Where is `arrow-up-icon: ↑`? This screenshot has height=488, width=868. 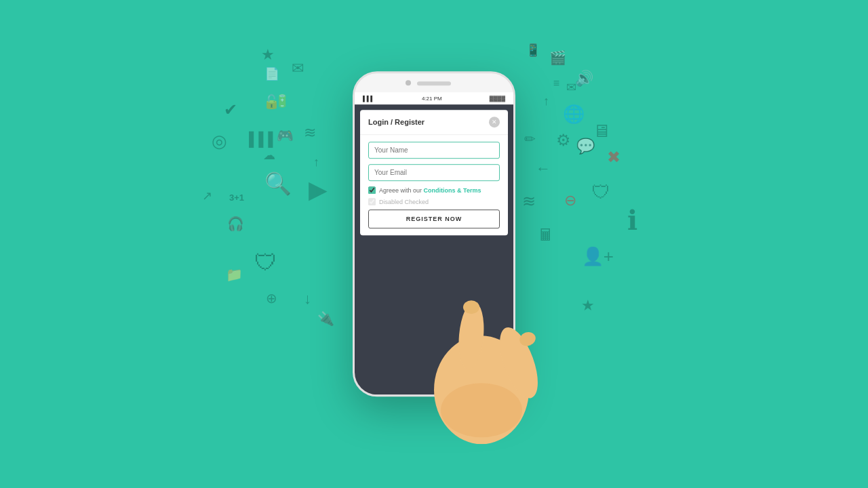 arrow-up-icon: ↑ is located at coordinates (316, 162).